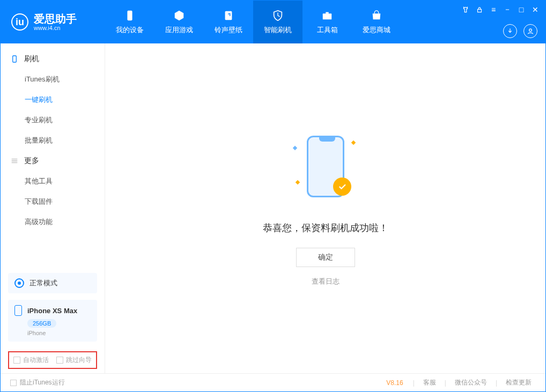 Image resolution: width=546 pixels, height=392 pixels. What do you see at coordinates (53, 321) in the screenshot?
I see `device-card: iPhone XS Max 256GB iPhone` at bounding box center [53, 321].